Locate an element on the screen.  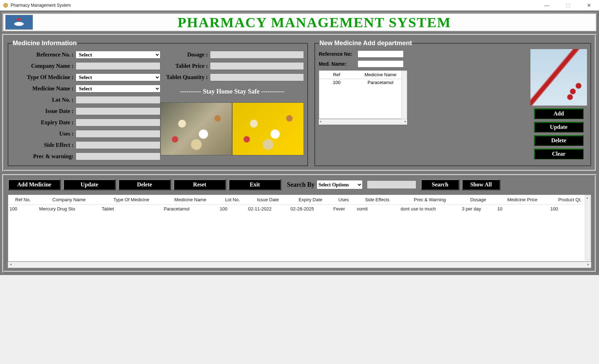
grid-header: Lot No. is located at coordinates (233, 200).